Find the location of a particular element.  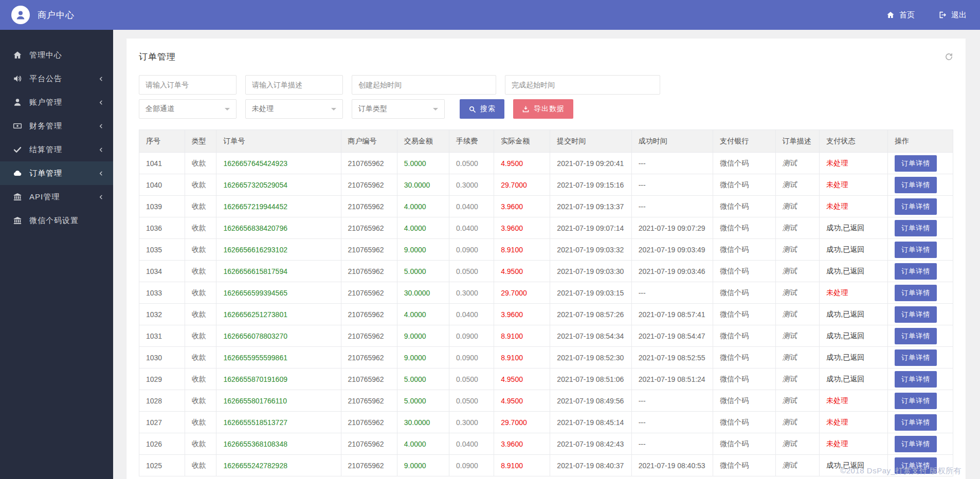

cell-amount: 9.0000 is located at coordinates (423, 466).